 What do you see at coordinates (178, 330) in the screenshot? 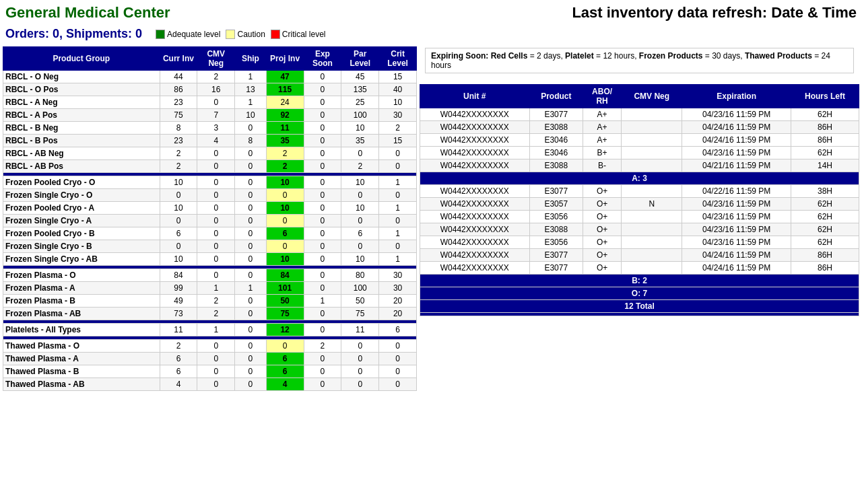
I see `cell-curr: 11` at bounding box center [178, 330].